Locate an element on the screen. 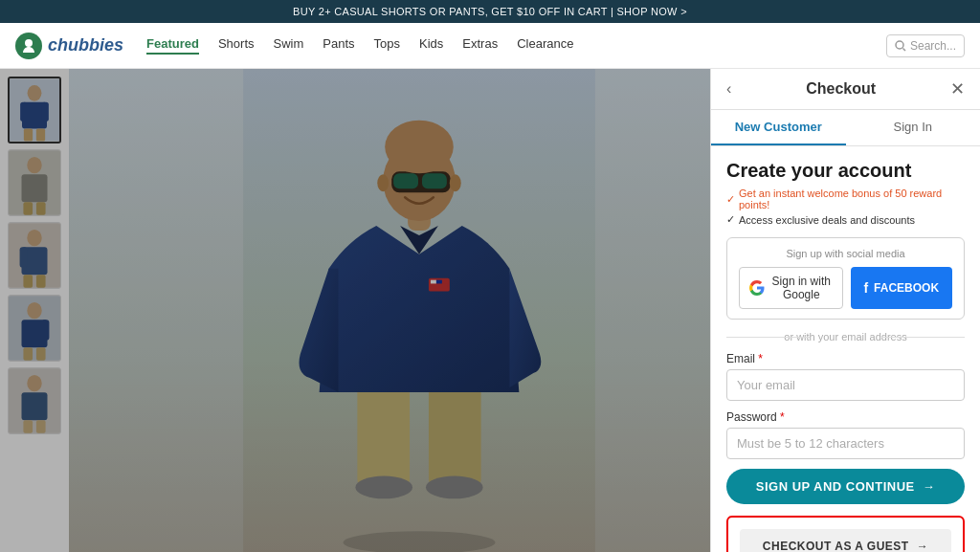  nav-clearance: Clearance is located at coordinates (546, 46).